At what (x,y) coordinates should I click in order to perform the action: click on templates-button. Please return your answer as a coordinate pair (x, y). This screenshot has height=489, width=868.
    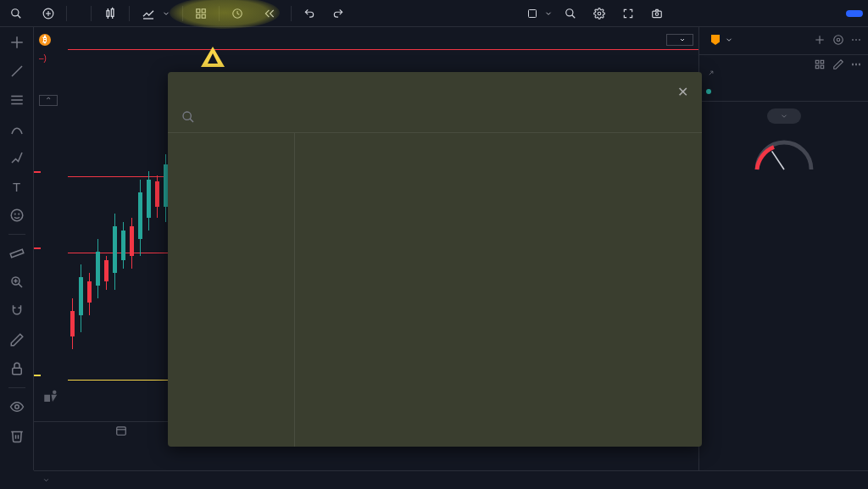
    Looking at the image, I should click on (201, 14).